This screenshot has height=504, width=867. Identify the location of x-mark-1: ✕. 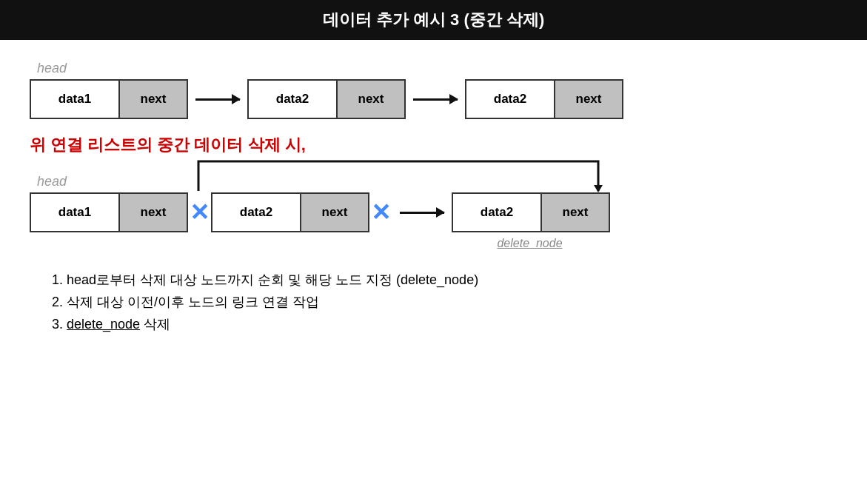
(200, 212).